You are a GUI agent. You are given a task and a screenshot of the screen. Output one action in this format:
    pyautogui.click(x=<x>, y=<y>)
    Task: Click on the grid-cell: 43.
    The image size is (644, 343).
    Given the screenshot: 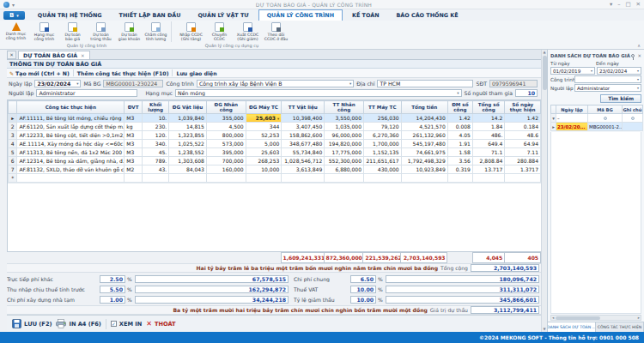 What is the action you would take?
    pyautogui.click(x=156, y=170)
    